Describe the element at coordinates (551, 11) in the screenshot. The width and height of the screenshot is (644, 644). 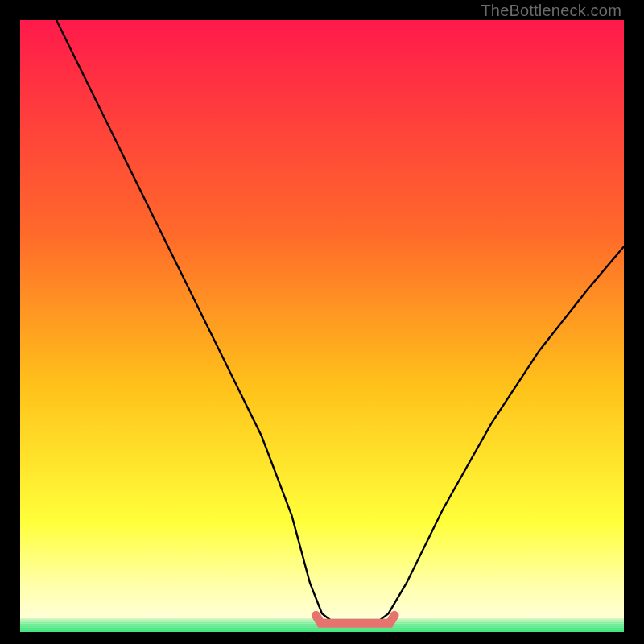
I see `watermark-text: TheBottleneck.com` at that location.